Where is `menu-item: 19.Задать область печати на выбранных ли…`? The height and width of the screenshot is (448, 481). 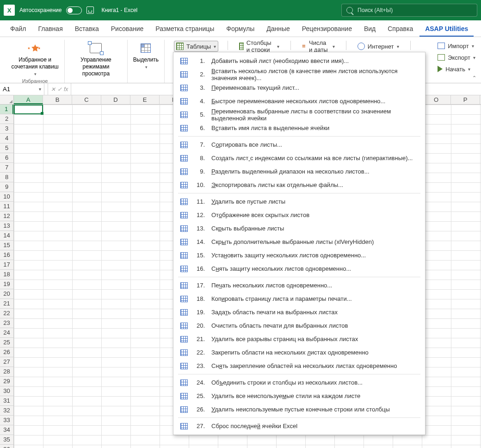
menu-item: 19.Задать область печати на выбранных ли… is located at coordinates (299, 312).